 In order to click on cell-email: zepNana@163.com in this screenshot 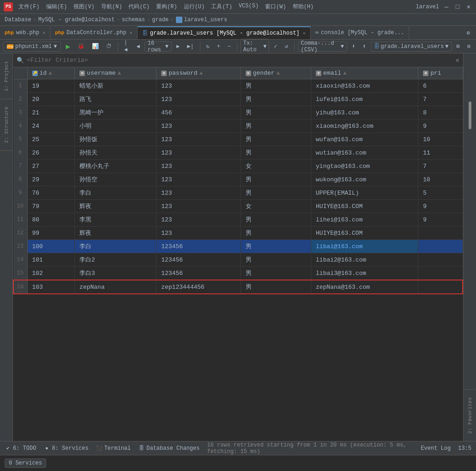, I will do `click(365, 287)`.